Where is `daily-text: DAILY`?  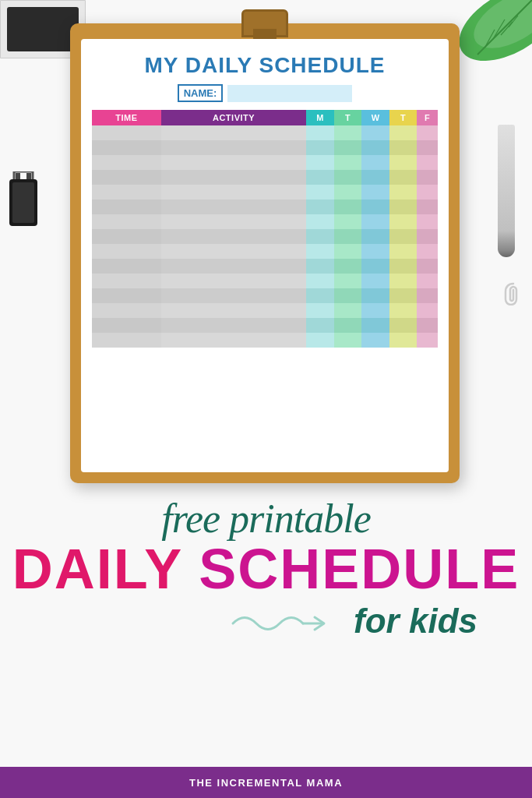
daily-text: DAILY is located at coordinates (98, 569).